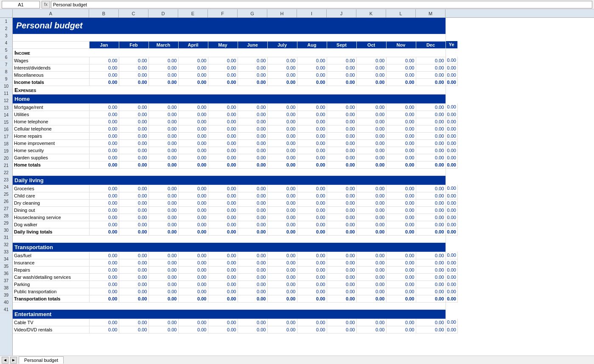 This screenshot has height=364, width=594. I want to click on table-row: Gas/fuel0.000.000.000.000.000.000.000.00…, so click(235, 255).